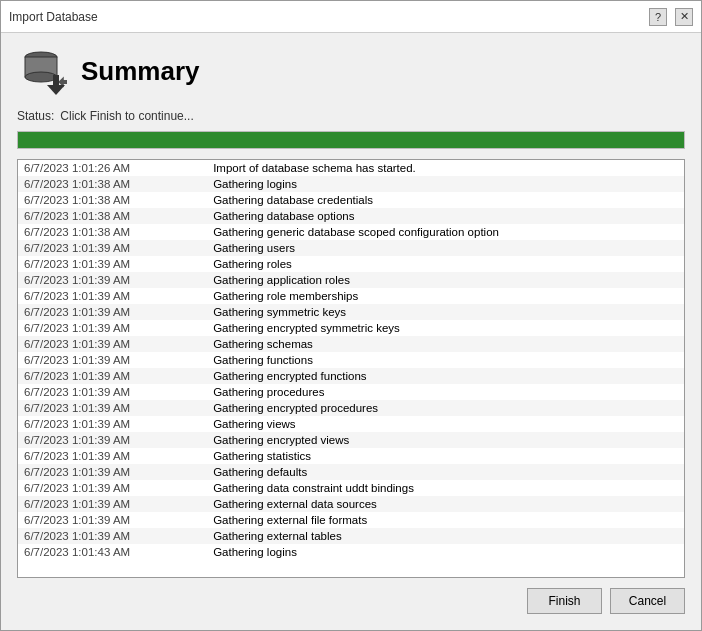 This screenshot has width=702, height=631. Describe the element at coordinates (446, 424) in the screenshot. I see `log-message: Gathering views` at that location.